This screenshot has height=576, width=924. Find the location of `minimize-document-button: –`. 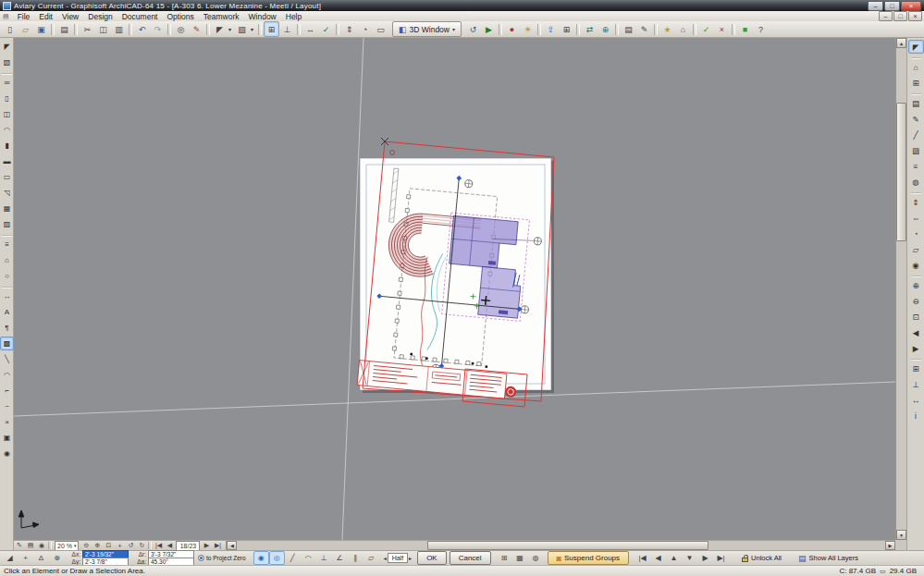

minimize-document-button: – is located at coordinates (886, 17).